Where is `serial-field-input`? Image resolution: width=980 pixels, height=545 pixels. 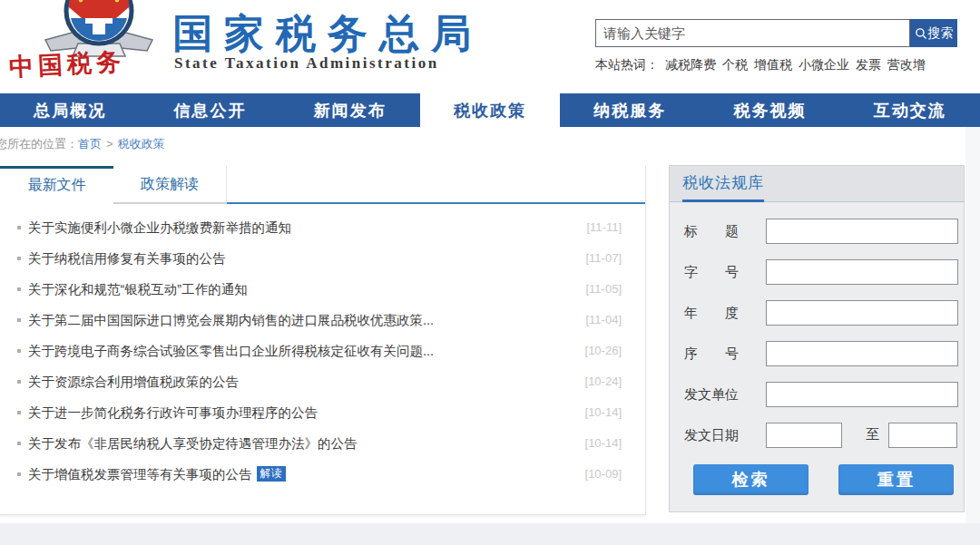
serial-field-input is located at coordinates (862, 354).